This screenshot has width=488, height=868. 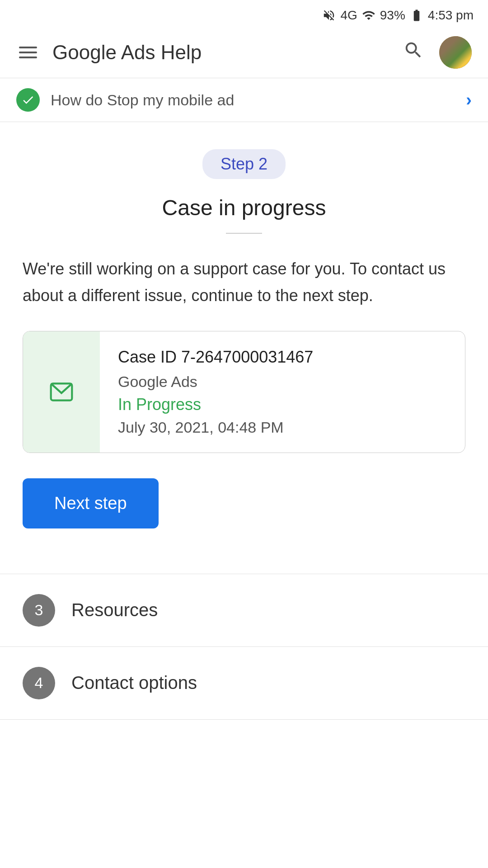 What do you see at coordinates (39, 683) in the screenshot?
I see `step-number-4: 4` at bounding box center [39, 683].